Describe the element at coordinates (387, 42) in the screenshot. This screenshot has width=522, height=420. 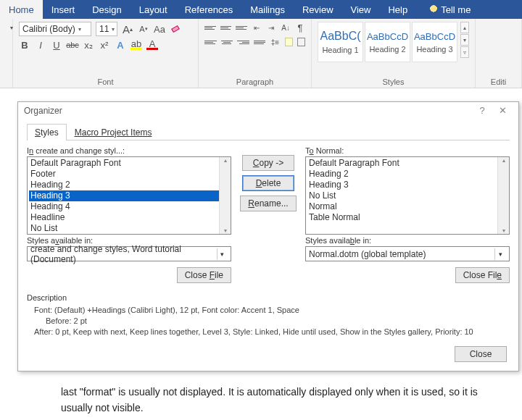
I see `style-card-heading2: AaBbCcD Heading 2` at that location.